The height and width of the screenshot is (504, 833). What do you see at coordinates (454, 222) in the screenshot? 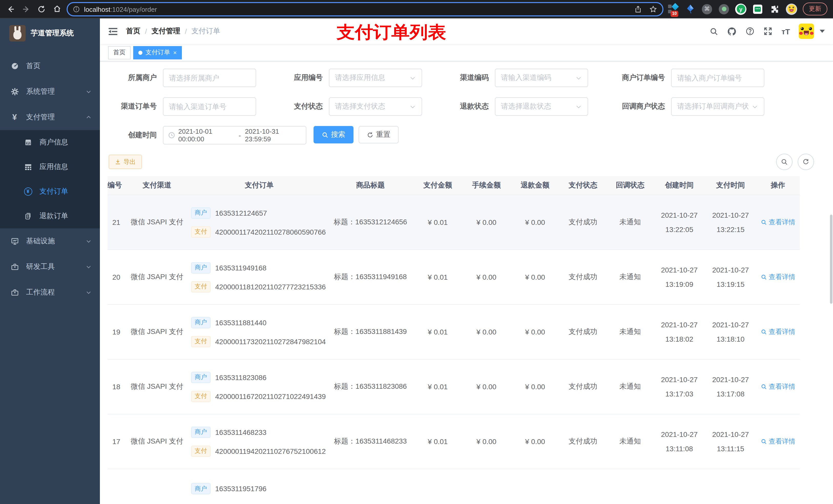
I see `table-row: 21 微信 JSAPI 支付 商户 1635312124657 支付 42000…` at bounding box center [454, 222].